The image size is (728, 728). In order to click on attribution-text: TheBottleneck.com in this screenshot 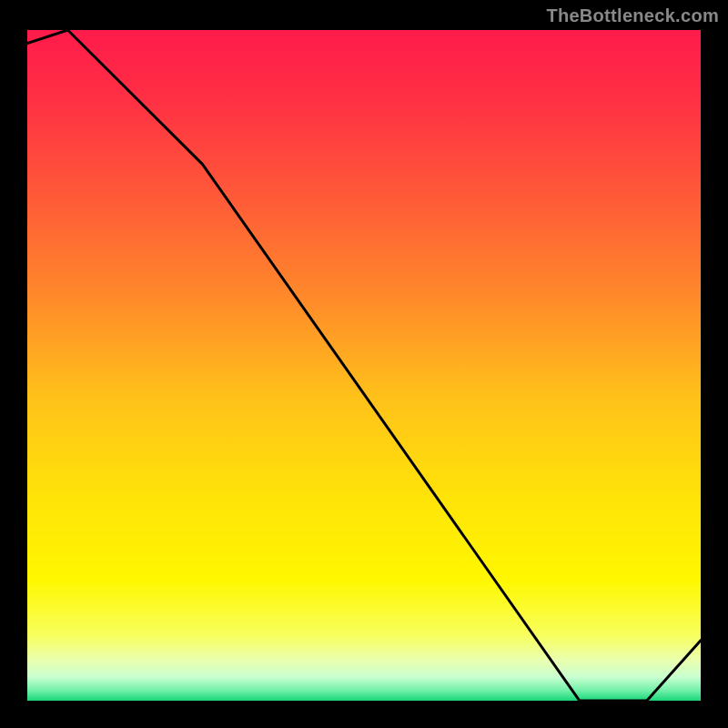, I will do `click(632, 16)`.